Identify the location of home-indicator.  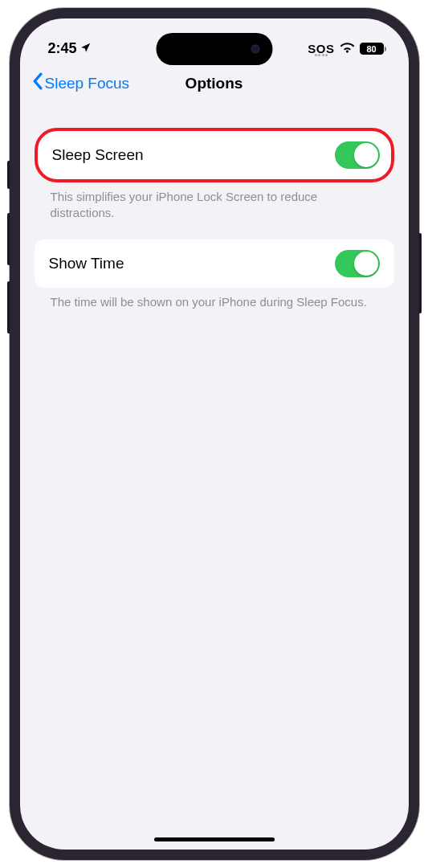
(214, 839).